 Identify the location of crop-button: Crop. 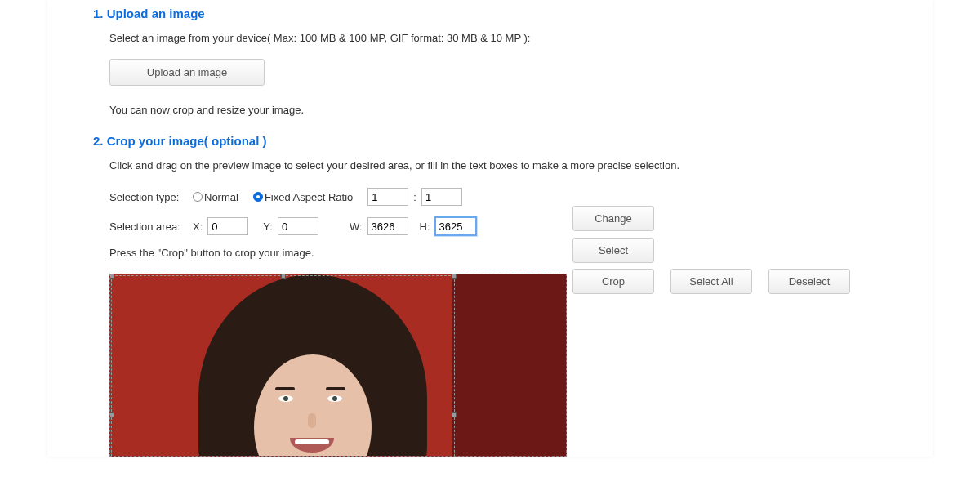
(613, 281).